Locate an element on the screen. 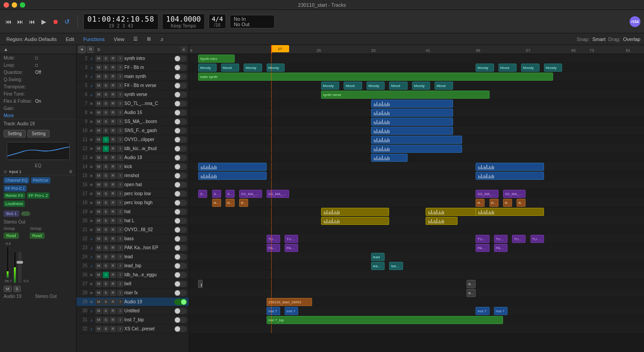 Image resolution: width=644 pixels, height=352 pixels. read-button-2: Read is located at coordinates (37, 236).